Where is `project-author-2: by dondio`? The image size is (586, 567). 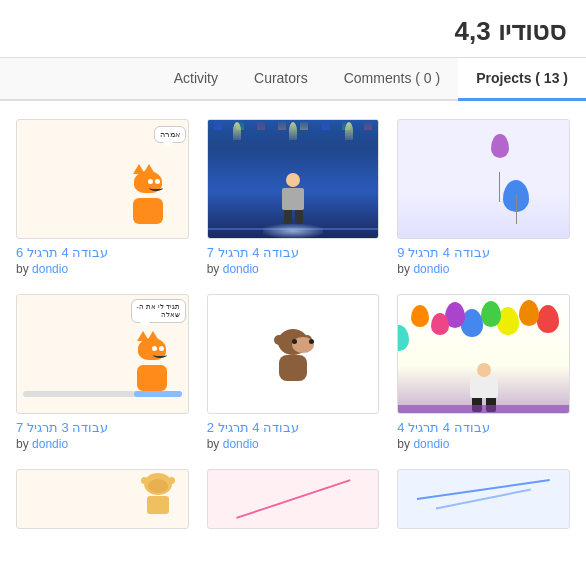
project-author-2: by dondio is located at coordinates (42, 269).